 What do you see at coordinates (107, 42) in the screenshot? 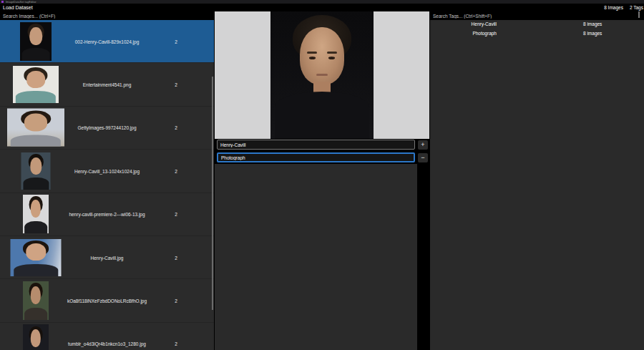
I see `image-list-item: 002-Henry-Cavill-829x1024.jpg 2` at bounding box center [107, 42].